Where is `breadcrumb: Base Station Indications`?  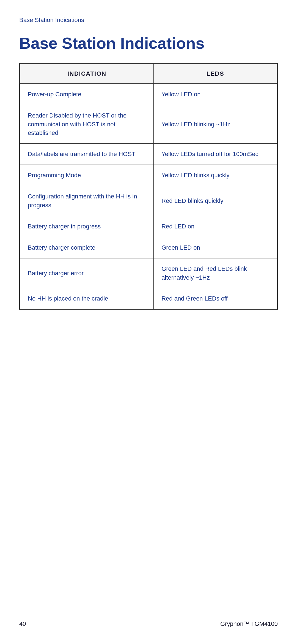 breadcrumb: Base Station Indications is located at coordinates (148, 20).